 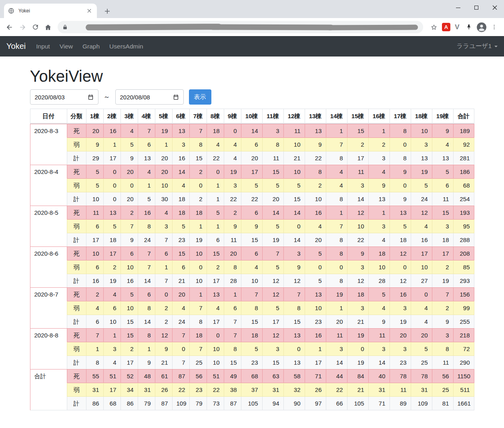 What do you see at coordinates (232, 376) in the screenshot?
I see `value-cell: 49` at bounding box center [232, 376].